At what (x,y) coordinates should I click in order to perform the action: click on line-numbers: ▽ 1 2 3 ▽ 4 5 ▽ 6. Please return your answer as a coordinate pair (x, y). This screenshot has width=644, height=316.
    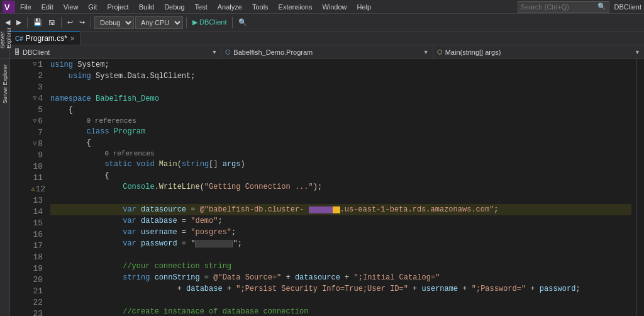
    Looking at the image, I should click on (28, 188).